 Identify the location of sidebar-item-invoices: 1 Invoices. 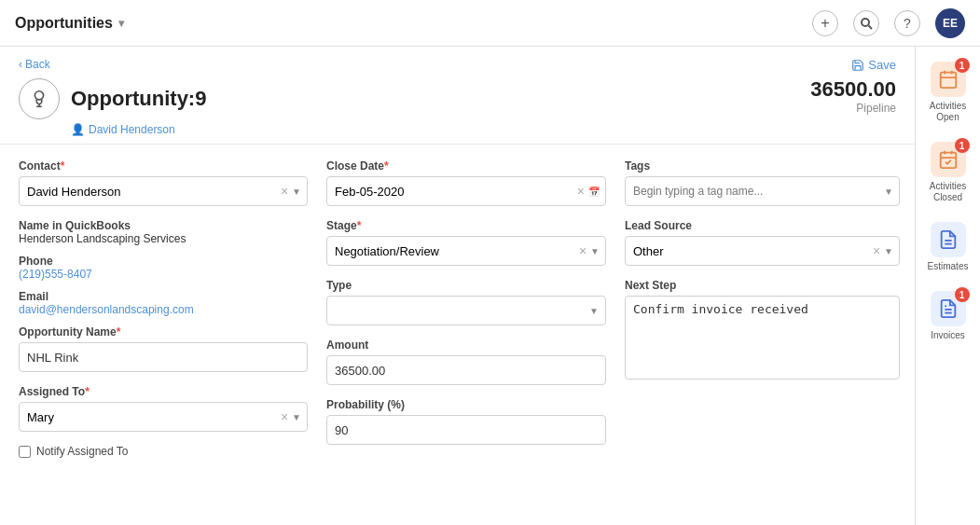
(947, 316).